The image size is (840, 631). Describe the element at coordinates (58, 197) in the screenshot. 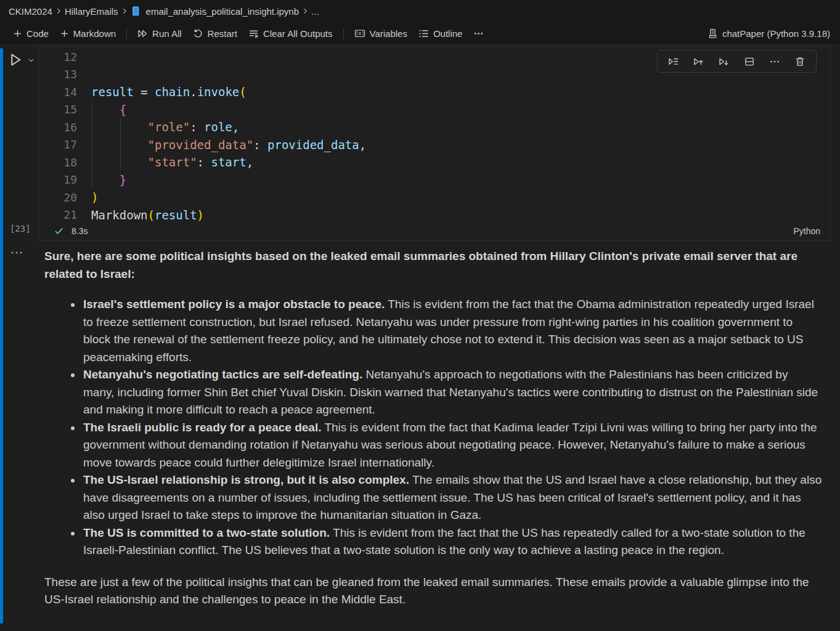

I see `line-number: 20` at that location.